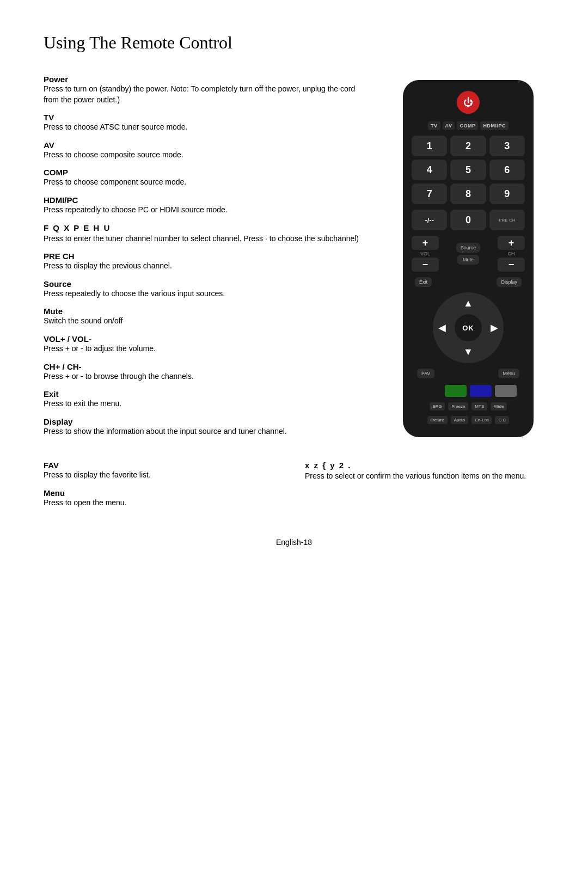 The image size is (588, 870). What do you see at coordinates (163, 470) in the screenshot?
I see `section-fav: FAV Press to display the favorite list.` at bounding box center [163, 470].